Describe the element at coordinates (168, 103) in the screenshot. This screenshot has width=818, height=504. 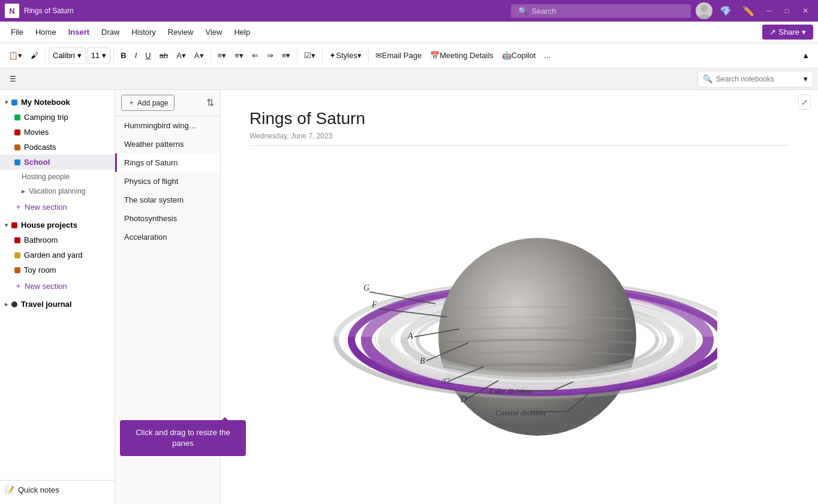
I see `pages-header: ＋ Add page ⇅` at that location.